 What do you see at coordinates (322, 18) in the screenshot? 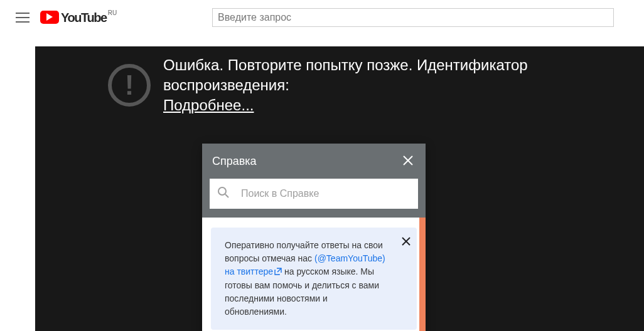
I see `masthead: YouTube RU` at bounding box center [322, 18].